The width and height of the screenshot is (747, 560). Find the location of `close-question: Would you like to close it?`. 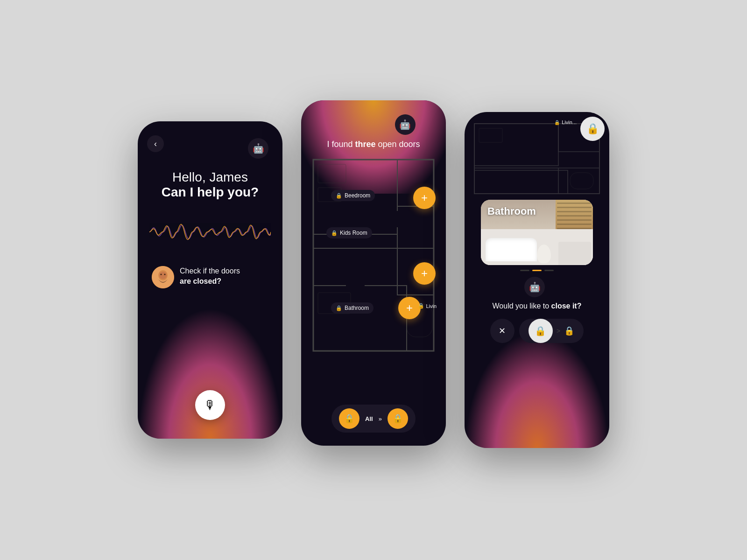

close-question: Would you like to close it? is located at coordinates (537, 306).